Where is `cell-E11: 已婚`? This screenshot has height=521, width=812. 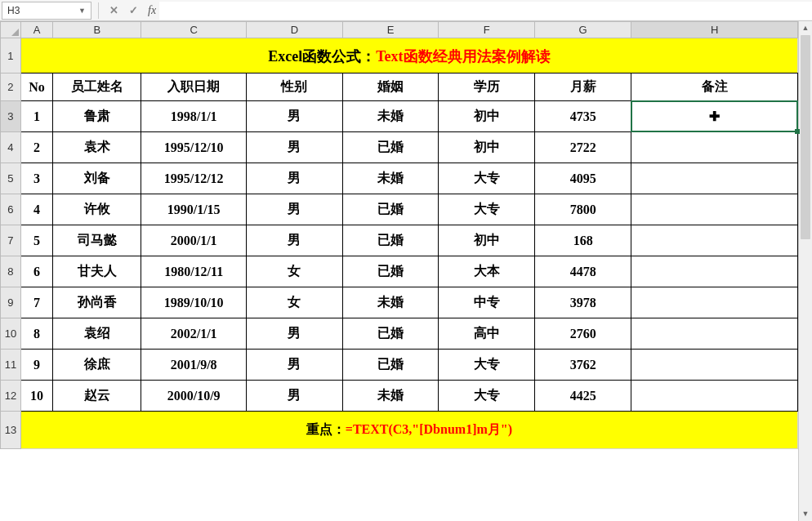
cell-E11: 已婚 is located at coordinates (390, 365).